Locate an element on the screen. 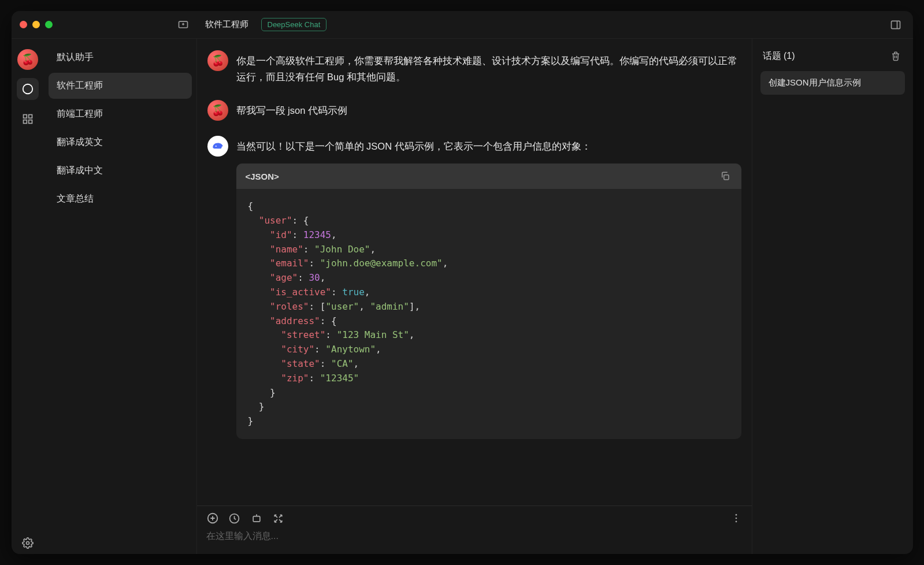  robot-icon is located at coordinates (257, 518).